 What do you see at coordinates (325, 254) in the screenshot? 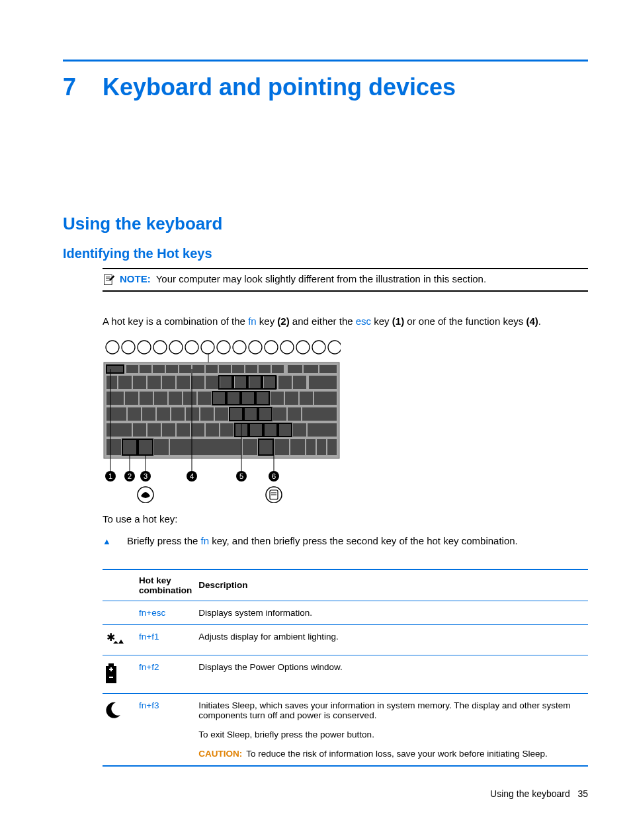
I see `subsection-title: Identifying the Hot keys` at bounding box center [325, 254].